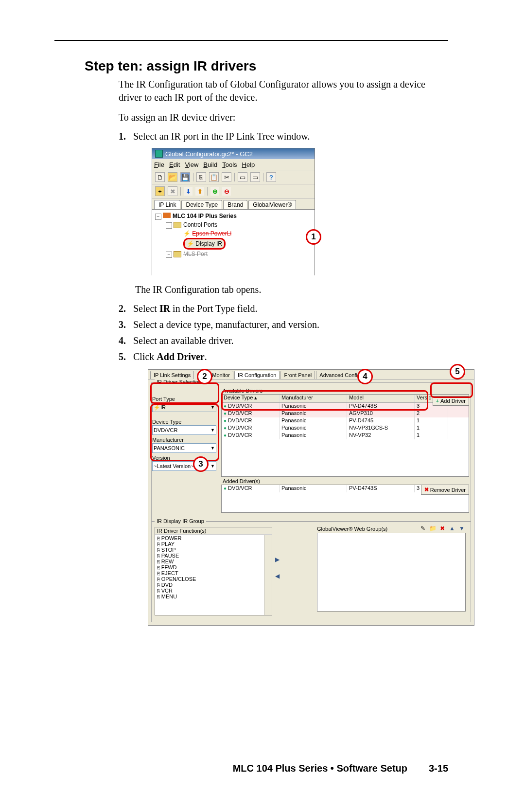 This screenshot has width=525, height=812. I want to click on func-item: PAUSE, so click(213, 556).